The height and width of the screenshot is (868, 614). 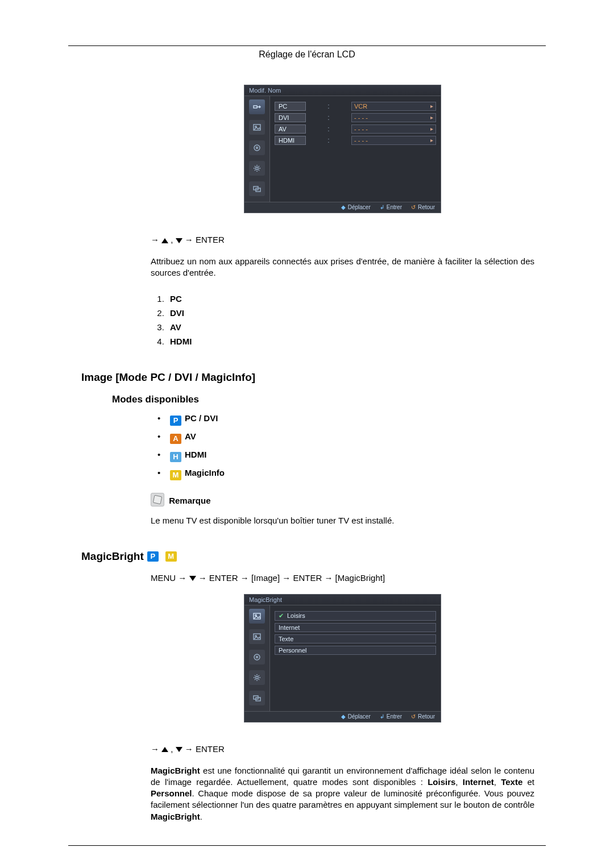 I want to click on numbered-list-inputs: PC DVI AV HDMI, so click(x=342, y=320).